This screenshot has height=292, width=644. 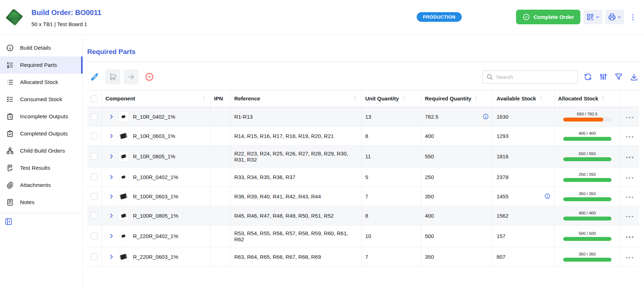 What do you see at coordinates (156, 197) in the screenshot?
I see `component-name: R_100R_0603_1%` at bounding box center [156, 197].